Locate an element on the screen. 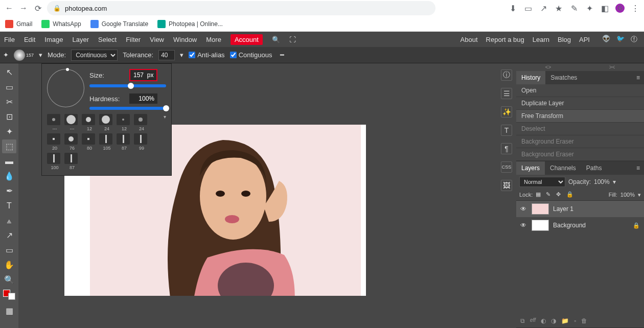 This screenshot has height=328, width=644. tool-lasso: ✂ is located at coordinates (9, 102).